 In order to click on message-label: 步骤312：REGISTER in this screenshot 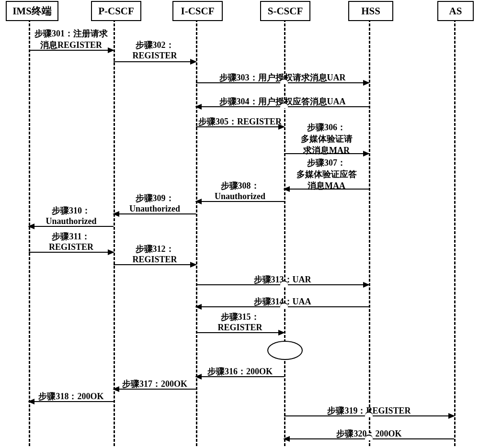, I will do `click(155, 254)`.